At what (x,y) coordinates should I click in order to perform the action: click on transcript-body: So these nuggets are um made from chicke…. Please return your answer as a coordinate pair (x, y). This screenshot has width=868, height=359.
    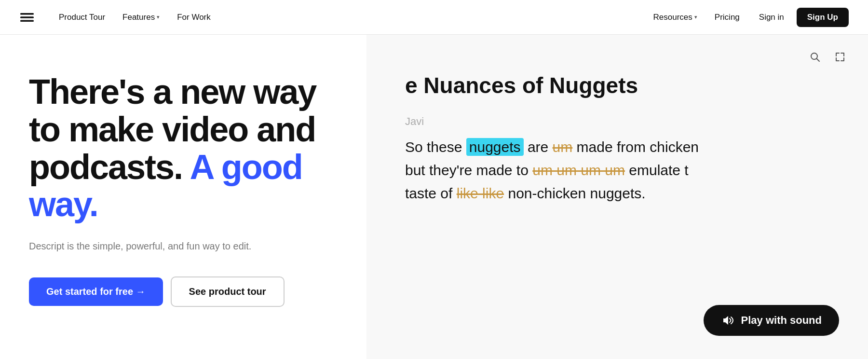
    Looking at the image, I should click on (622, 170).